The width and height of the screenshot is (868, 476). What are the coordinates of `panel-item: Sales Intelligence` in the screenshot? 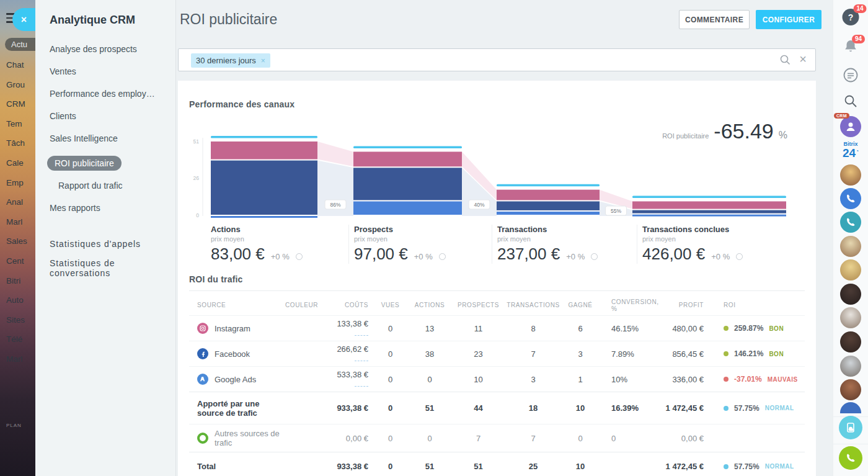 It's located at (84, 138).